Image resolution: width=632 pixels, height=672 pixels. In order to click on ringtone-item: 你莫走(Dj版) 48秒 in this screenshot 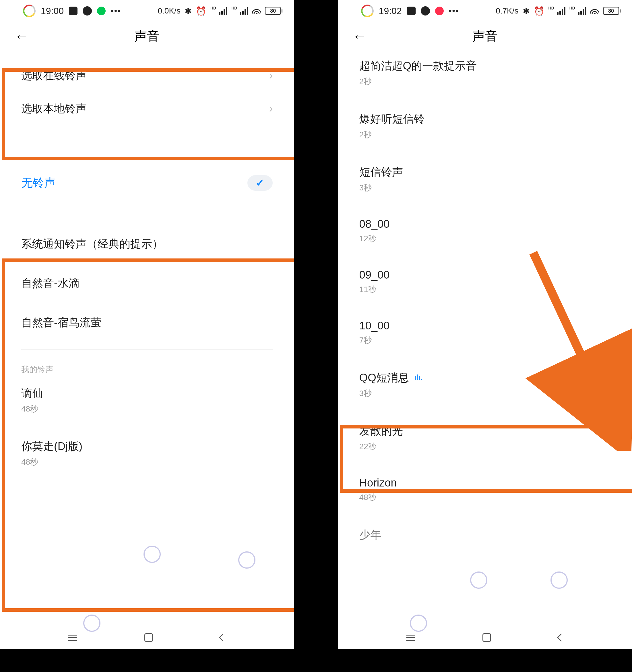, I will do `click(147, 453)`.